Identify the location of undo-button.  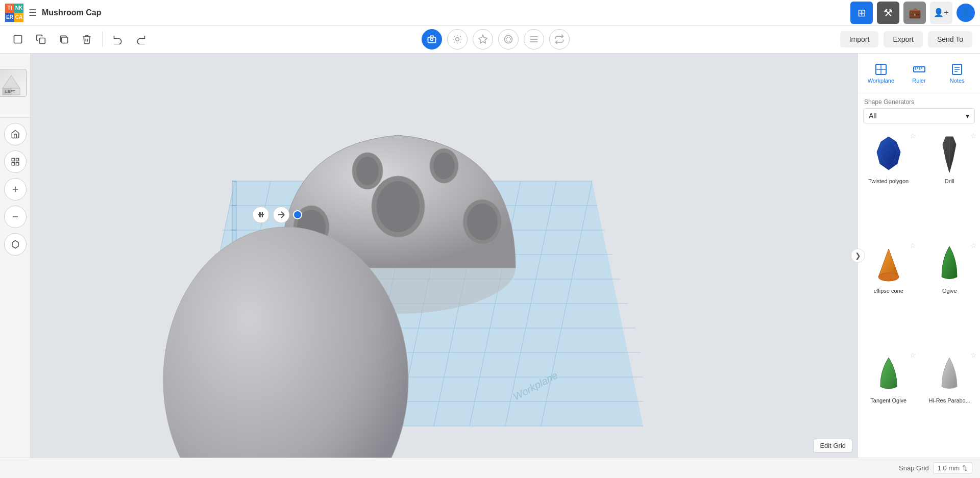
(118, 39).